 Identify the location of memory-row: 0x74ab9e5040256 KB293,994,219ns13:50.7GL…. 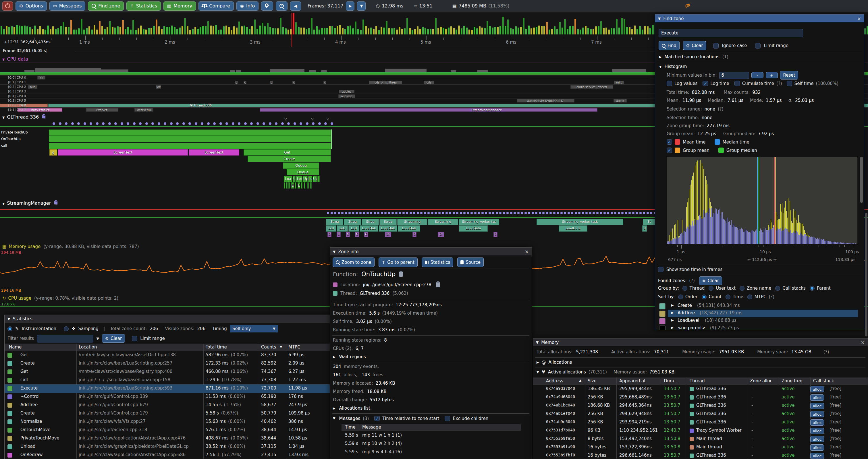
(700, 422).